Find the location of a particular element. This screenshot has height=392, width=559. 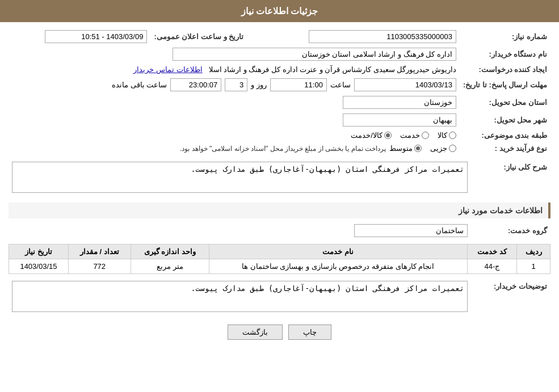

noe-row: جزیی متوسط پرداخت تمام یا بخشی از مبلغ خ… is located at coordinates (234, 149).